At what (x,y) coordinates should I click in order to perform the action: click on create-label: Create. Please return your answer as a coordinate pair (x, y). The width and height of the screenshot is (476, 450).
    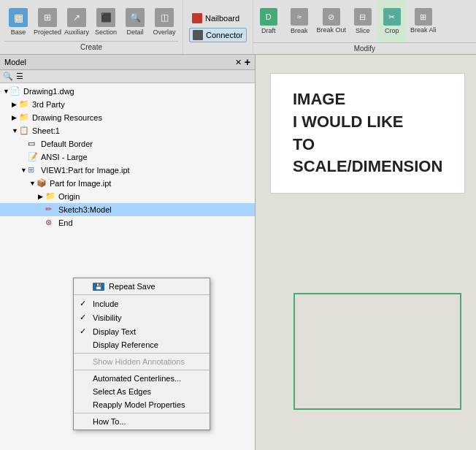
    Looking at the image, I should click on (91, 46).